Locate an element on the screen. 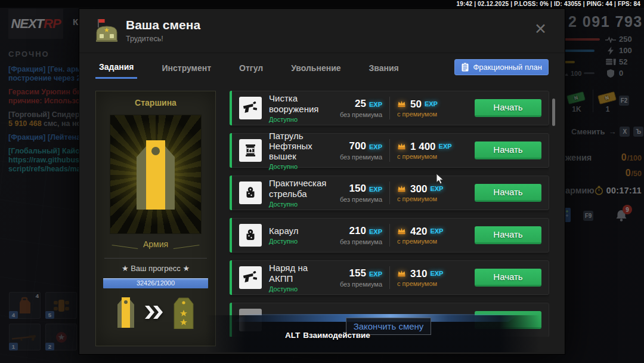 This screenshot has height=363, width=644. task-title: Наряд на АКПП is located at coordinates (298, 273).